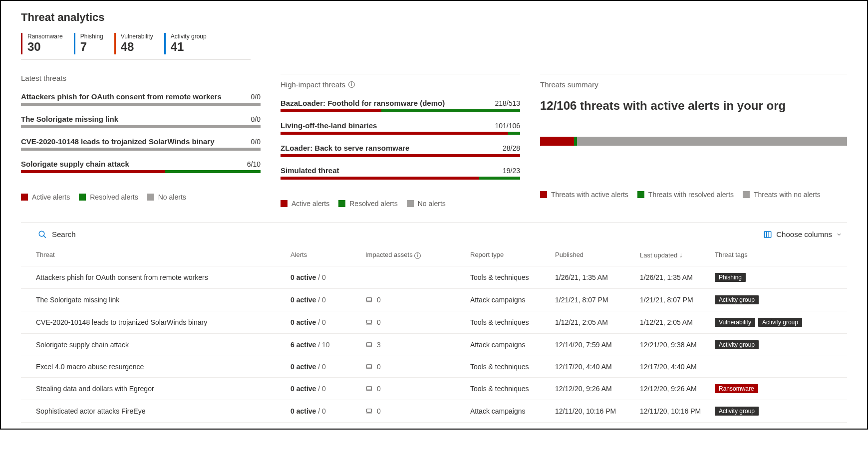 This screenshot has height=457, width=868. I want to click on panel-title-latest: Latest threats, so click(141, 78).